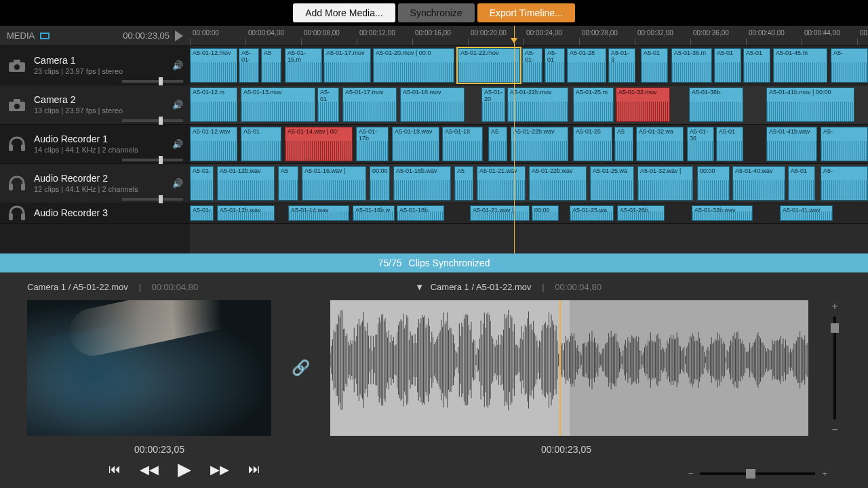 This screenshot has width=868, height=488. I want to click on track-header: Audio Recorder 114 clips | 44.1 KHz | 2 …, so click(95, 144).